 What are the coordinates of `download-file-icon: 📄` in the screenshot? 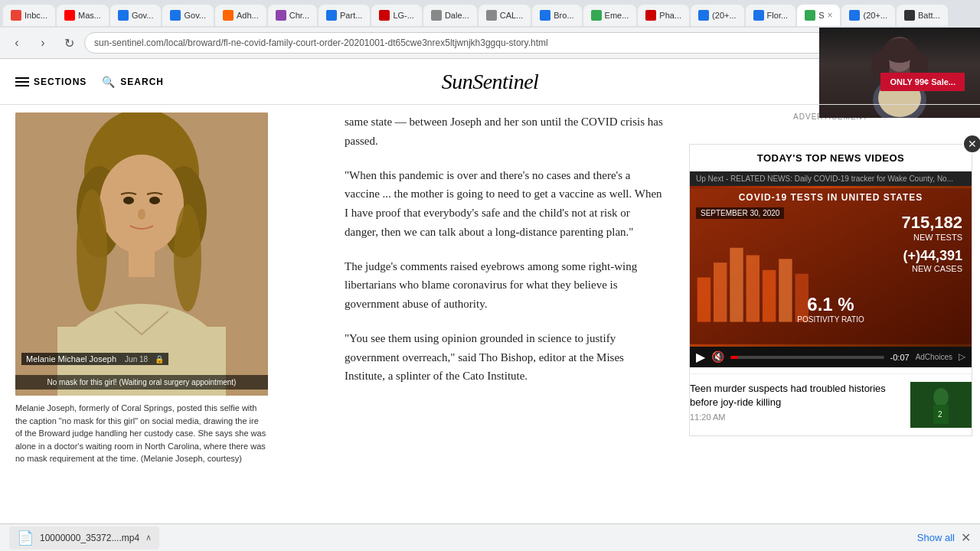 It's located at (25, 538).